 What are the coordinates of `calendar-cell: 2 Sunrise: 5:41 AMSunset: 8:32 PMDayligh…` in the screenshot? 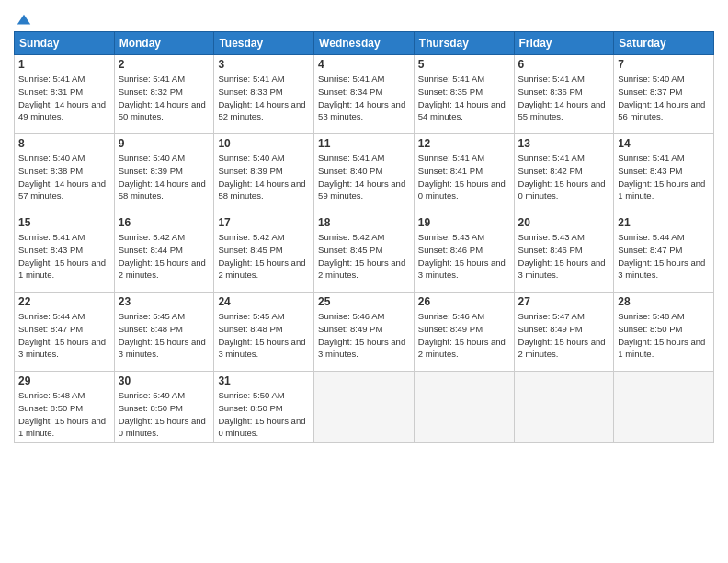 It's located at (164, 95).